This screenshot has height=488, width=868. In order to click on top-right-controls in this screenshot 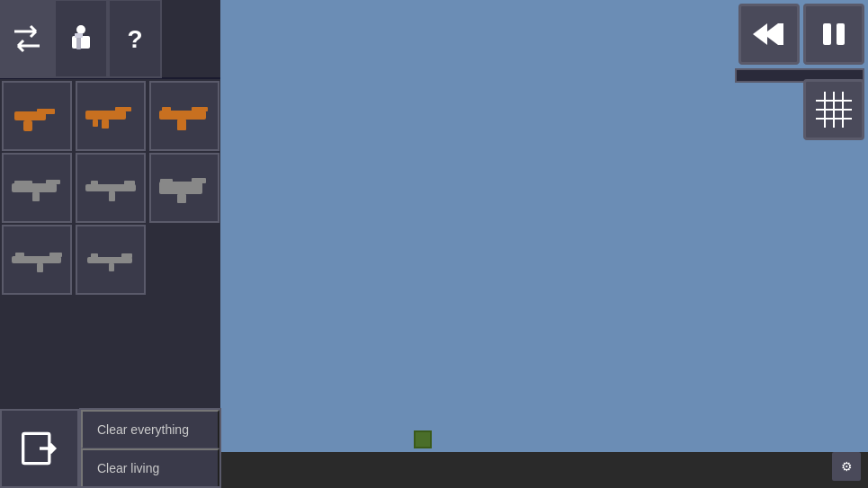, I will do `click(800, 43)`.